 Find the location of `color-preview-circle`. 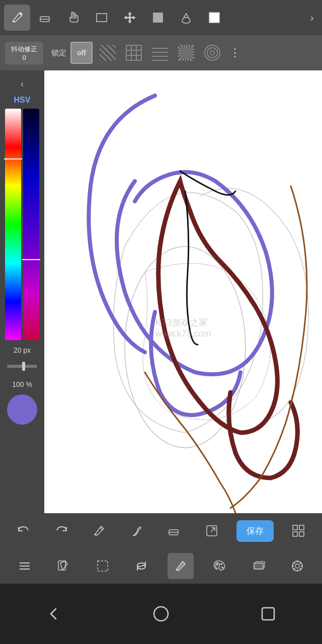

color-preview-circle is located at coordinates (22, 410).